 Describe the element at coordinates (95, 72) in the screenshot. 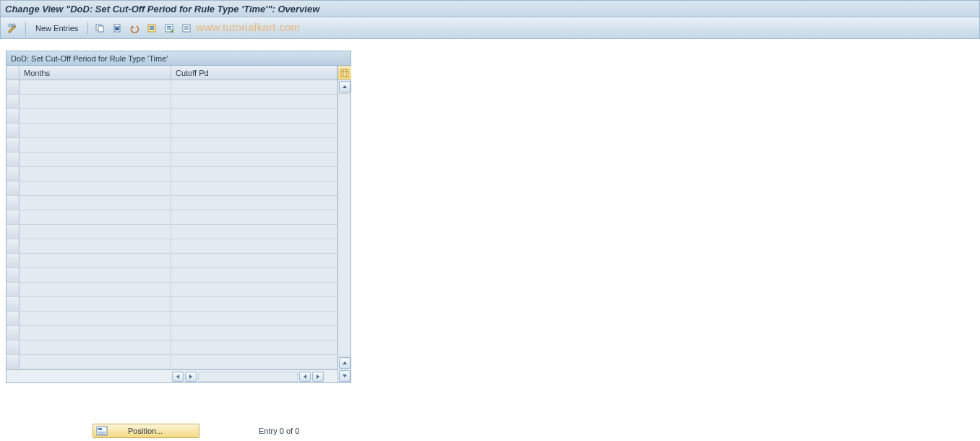

I see `column-header-months: Months` at that location.